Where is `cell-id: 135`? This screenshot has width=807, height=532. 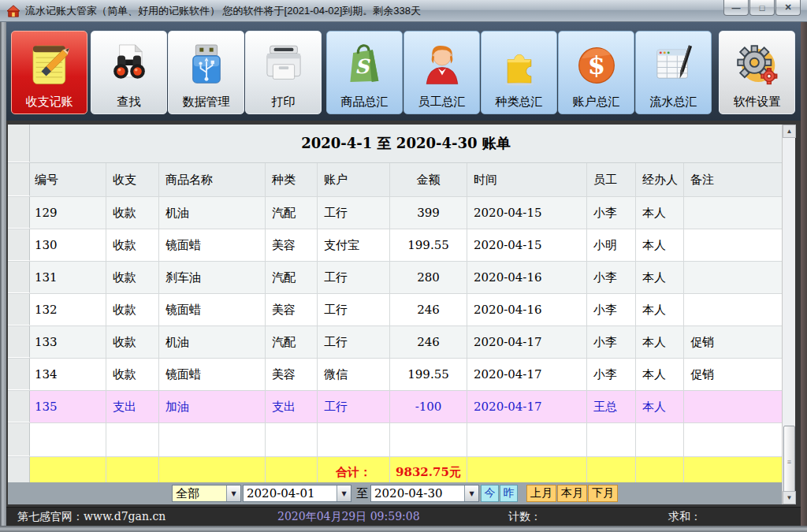 cell-id: 135 is located at coordinates (68, 407).